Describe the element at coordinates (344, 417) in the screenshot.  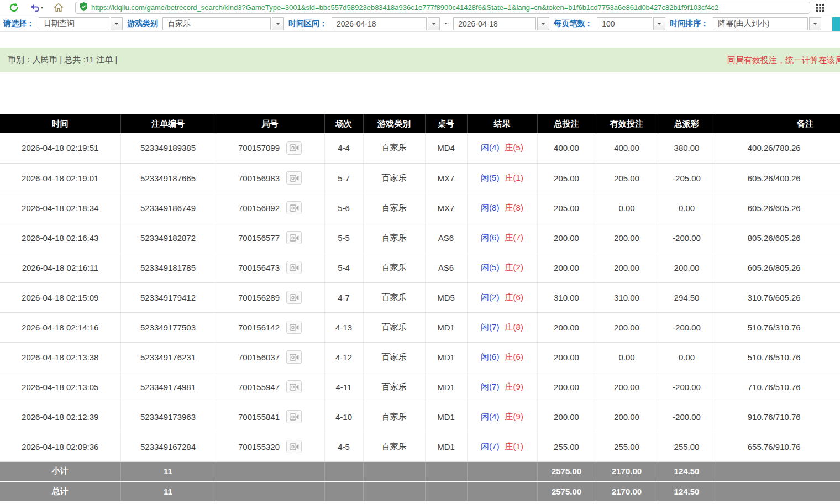
I see `session: 4-10` at that location.